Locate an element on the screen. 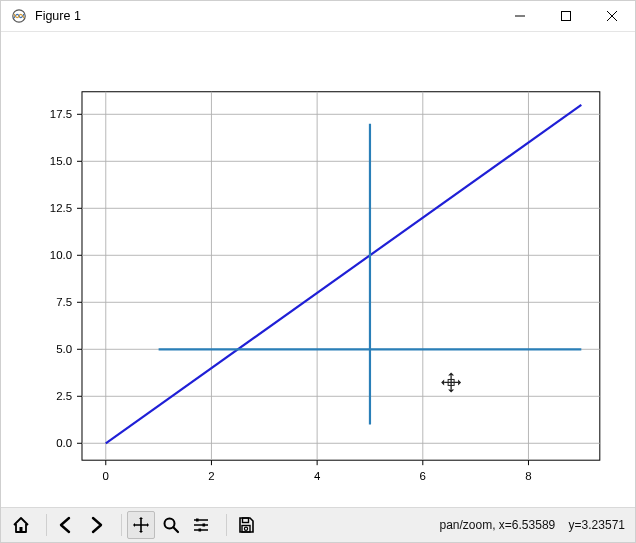 The width and height of the screenshot is (636, 543). maximize-button is located at coordinates (566, 16).